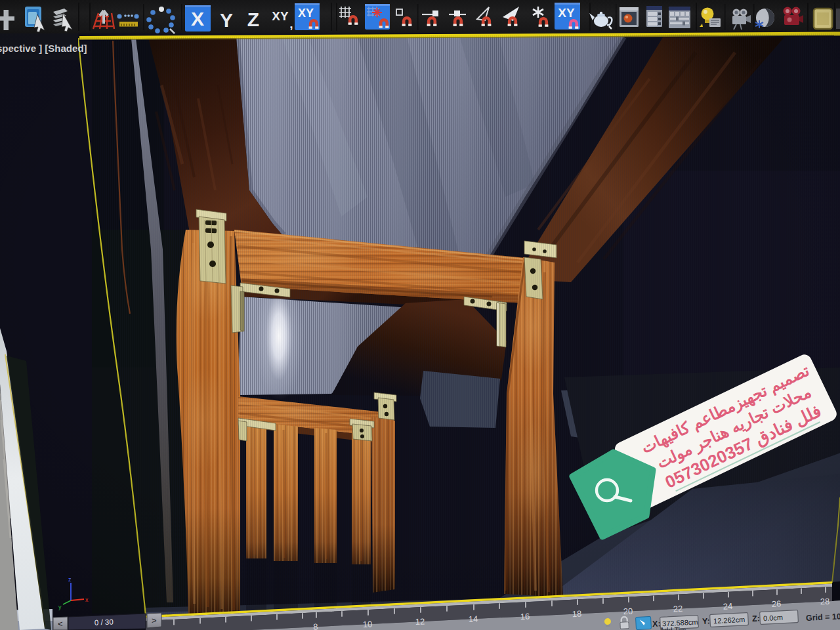 The height and width of the screenshot is (630, 840). I want to click on svg-text: 16, so click(525, 616).